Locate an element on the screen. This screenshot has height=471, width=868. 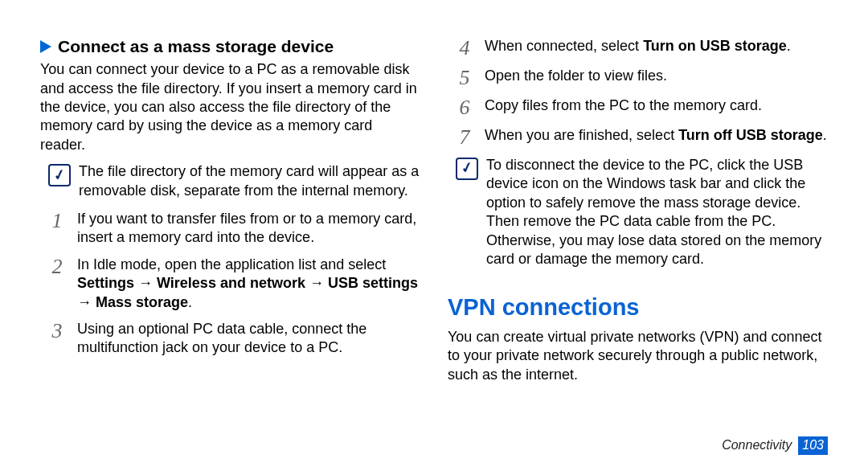
page-number: 103 is located at coordinates (813, 445).